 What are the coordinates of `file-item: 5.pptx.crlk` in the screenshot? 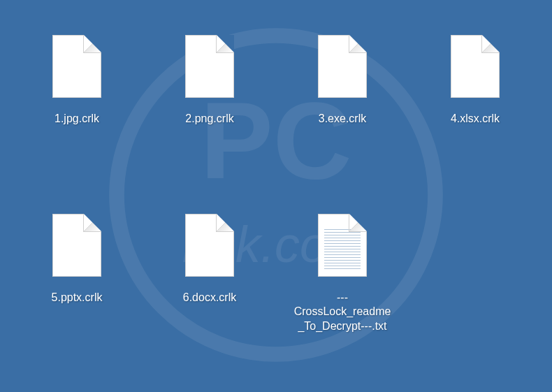 It's located at (77, 286).